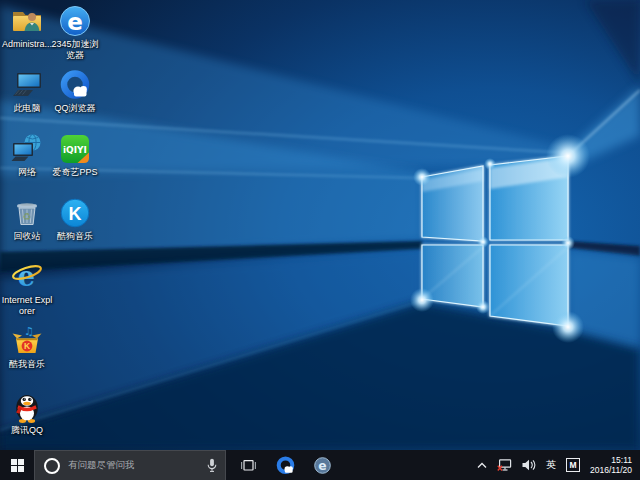  Describe the element at coordinates (573, 465) in the screenshot. I see `ime-indicator: M` at that location.